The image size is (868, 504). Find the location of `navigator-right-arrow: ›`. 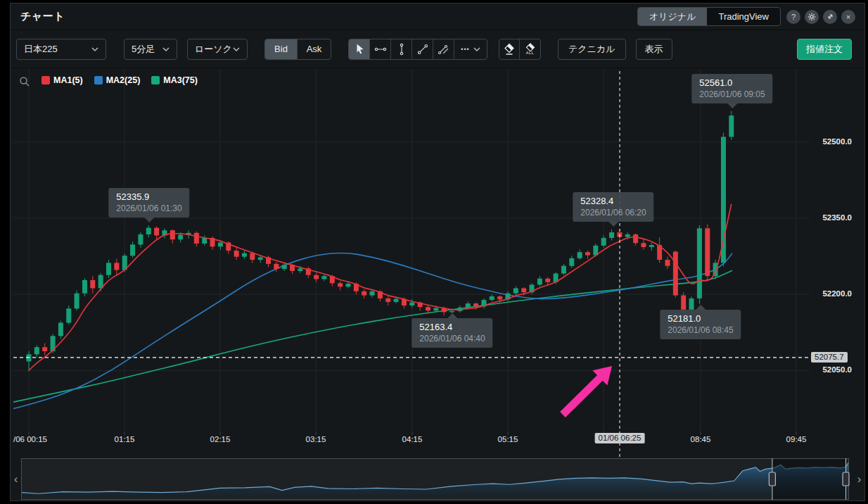

navigator-right-arrow: › is located at coordinates (860, 479).